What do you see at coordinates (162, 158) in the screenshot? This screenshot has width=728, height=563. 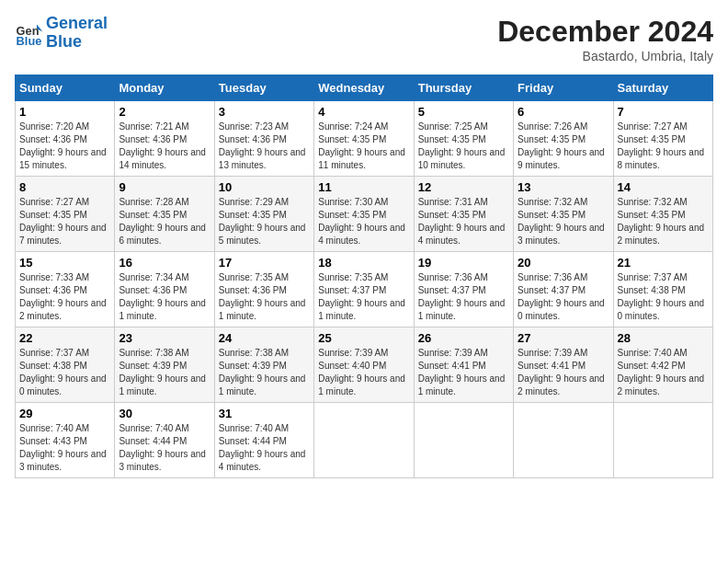 I see `daylight-label: Daylight: 9 hours and 14 minutes.` at bounding box center [162, 158].